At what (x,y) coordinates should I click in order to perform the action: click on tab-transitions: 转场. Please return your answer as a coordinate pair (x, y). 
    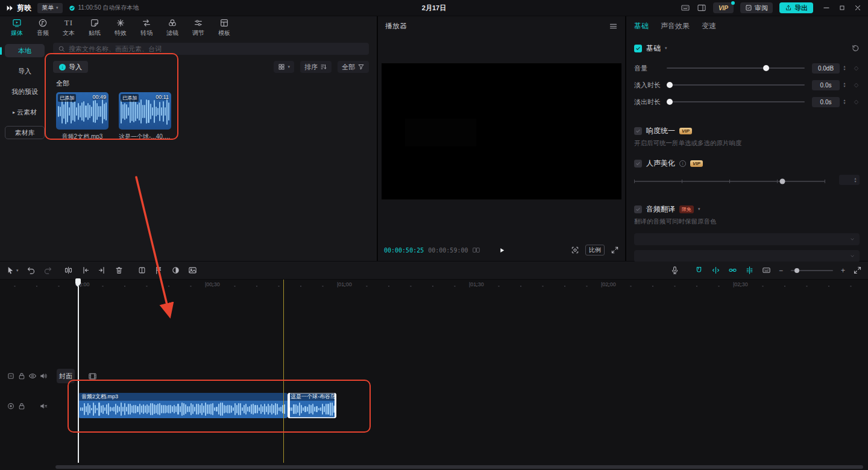
    Looking at the image, I should click on (146, 28).